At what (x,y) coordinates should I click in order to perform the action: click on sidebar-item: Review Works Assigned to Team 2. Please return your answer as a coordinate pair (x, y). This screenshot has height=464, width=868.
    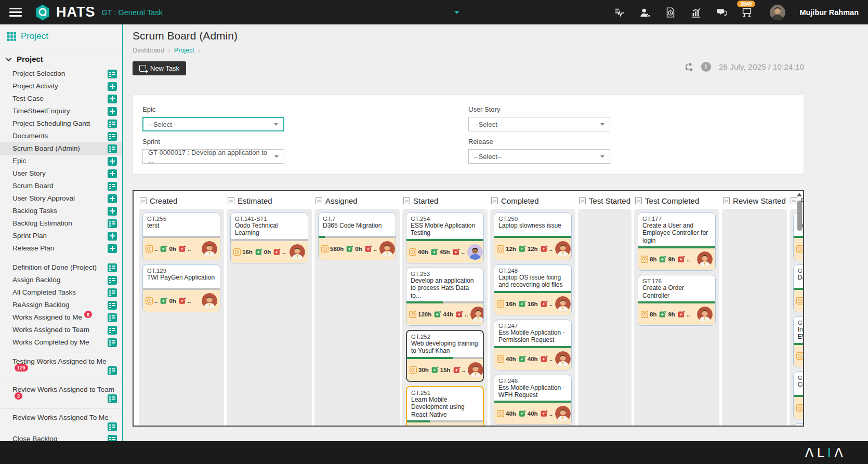
    Looking at the image, I should click on (61, 394).